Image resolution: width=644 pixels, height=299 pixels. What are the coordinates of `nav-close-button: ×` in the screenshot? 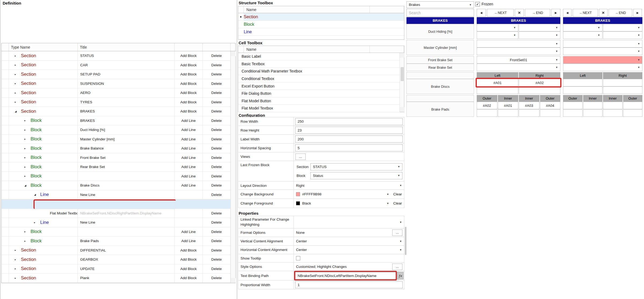 It's located at (519, 13).